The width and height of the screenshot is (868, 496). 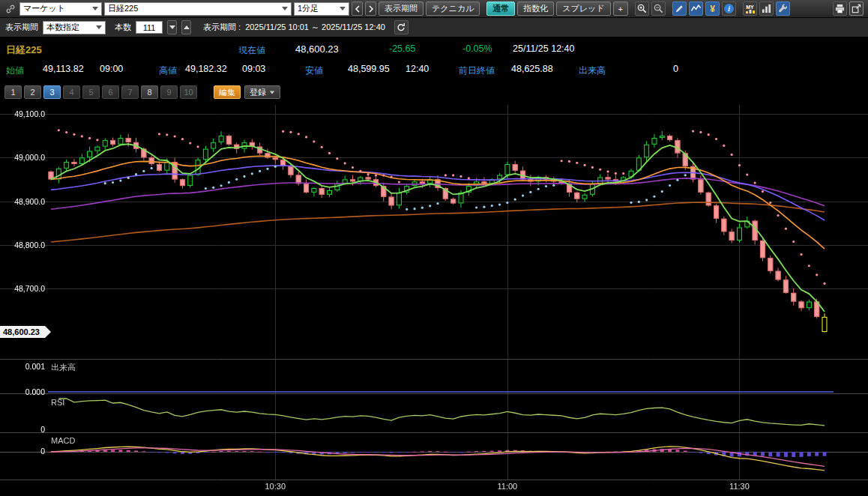 What do you see at coordinates (13, 92) in the screenshot?
I see `chart-tab-1: 1` at bounding box center [13, 92].